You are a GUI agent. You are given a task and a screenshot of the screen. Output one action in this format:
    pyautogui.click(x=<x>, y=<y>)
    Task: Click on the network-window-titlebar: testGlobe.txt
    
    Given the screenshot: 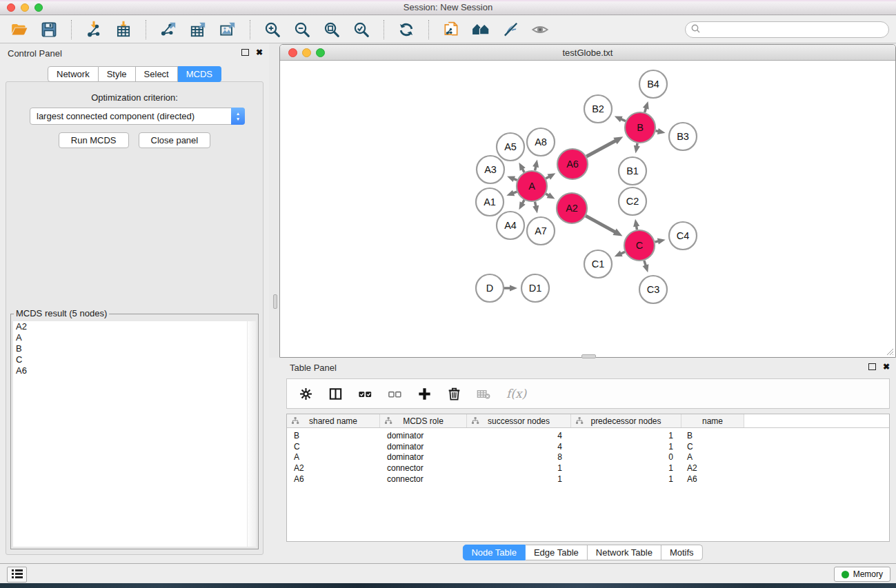 What is the action you would take?
    pyautogui.click(x=588, y=52)
    